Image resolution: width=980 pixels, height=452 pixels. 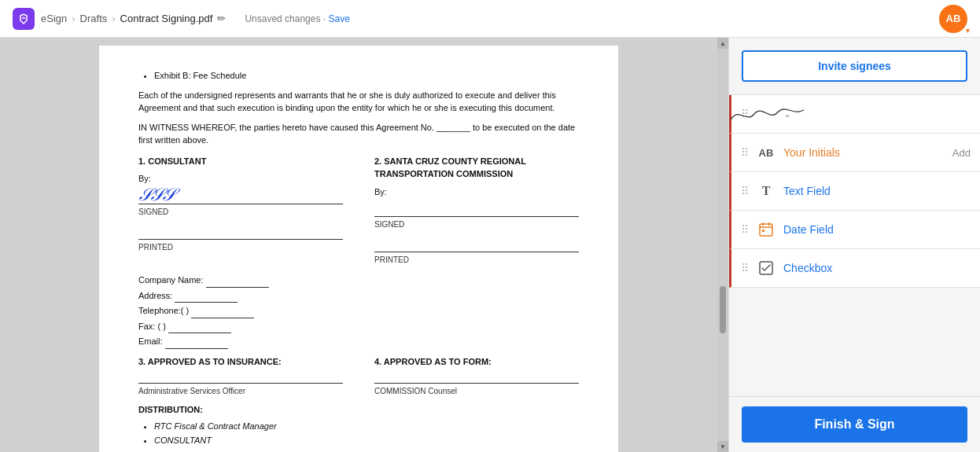 I want to click on commission-by: By:, so click(x=477, y=192).